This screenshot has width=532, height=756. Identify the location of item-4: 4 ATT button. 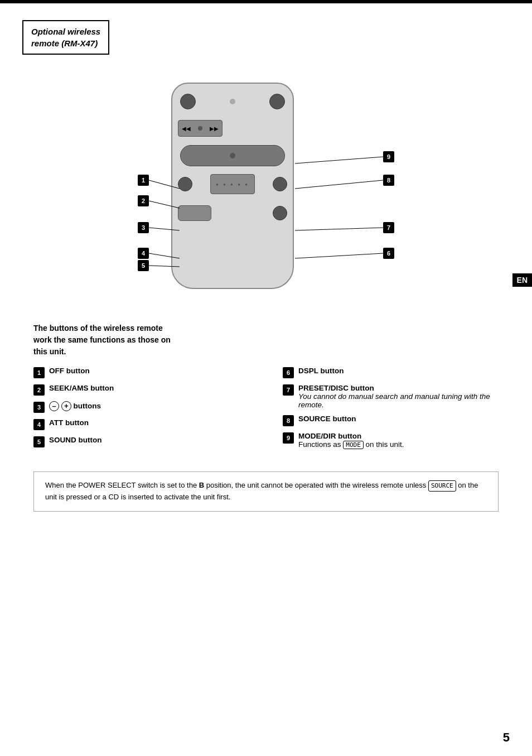
(142, 424).